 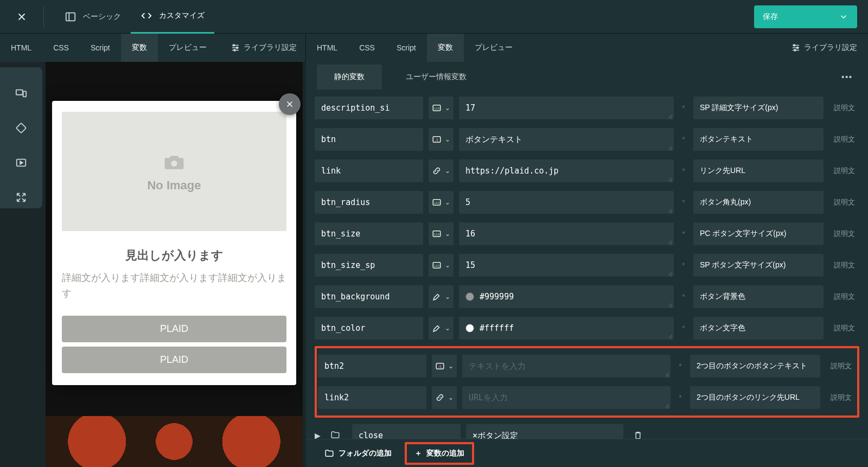 What do you see at coordinates (369, 328) in the screenshot?
I see `variable-name: btn_color` at bounding box center [369, 328].